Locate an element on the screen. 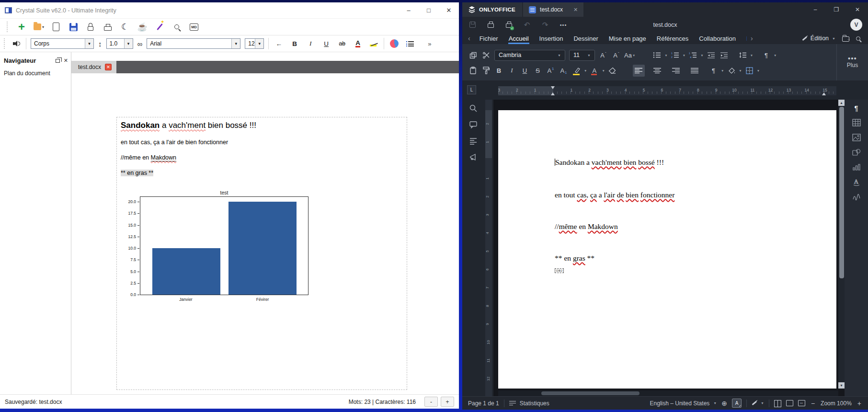 Image resolution: width=868 pixels, height=412 pixels. comments-button is located at coordinates (473, 125).